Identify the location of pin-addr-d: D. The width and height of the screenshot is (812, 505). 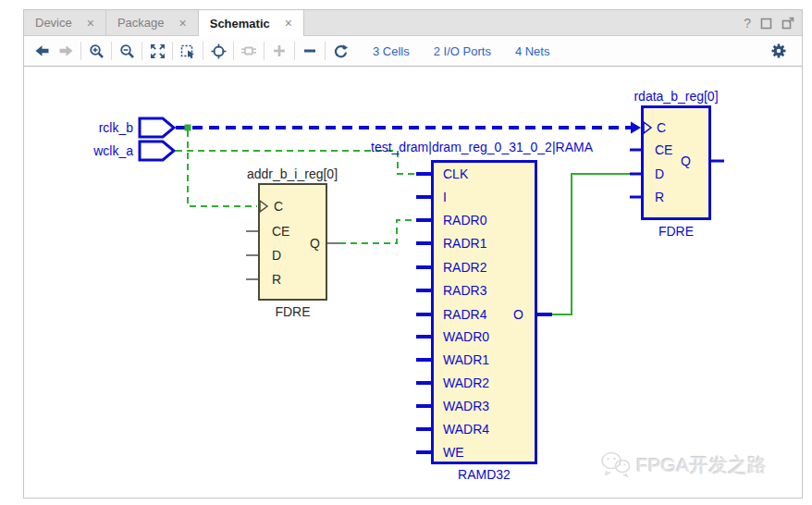
(277, 255).